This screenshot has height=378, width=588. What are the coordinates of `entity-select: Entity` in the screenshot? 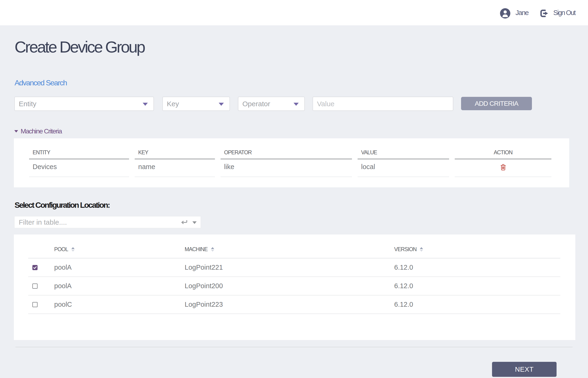 It's located at (84, 104).